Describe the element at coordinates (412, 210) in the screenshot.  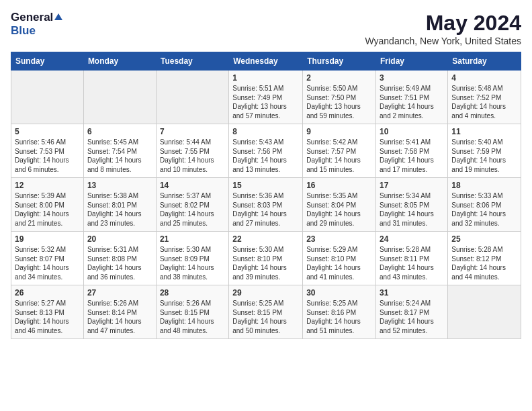
I see `cell-content: Sunrise: 5:34 AM Sunset: 8:05 PM Dayligh…` at that location.